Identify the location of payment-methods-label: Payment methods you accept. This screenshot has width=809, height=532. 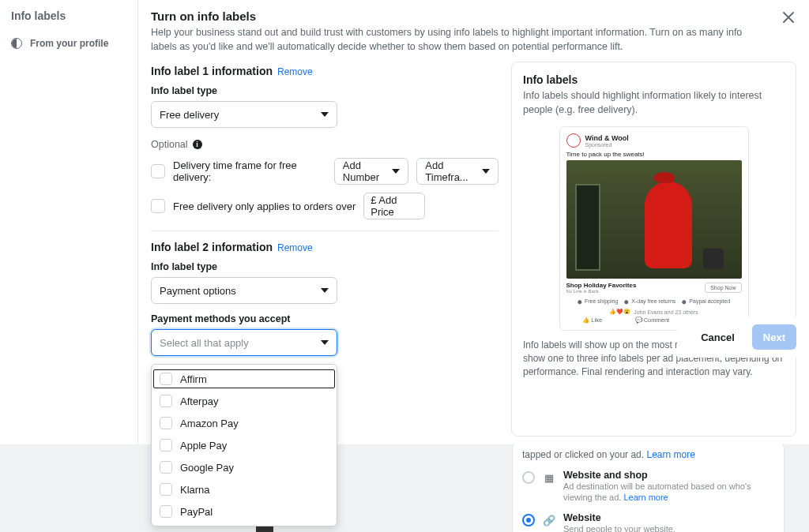
(325, 319).